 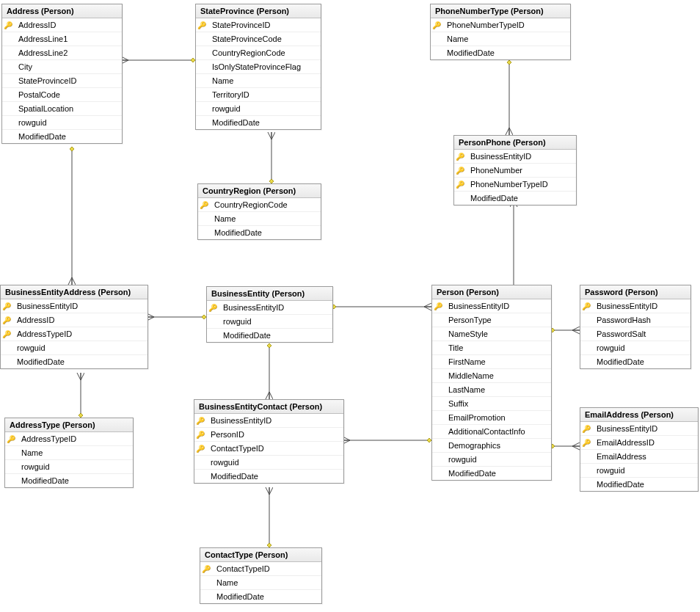 I want to click on column-row: AddressLine2, so click(x=62, y=53).